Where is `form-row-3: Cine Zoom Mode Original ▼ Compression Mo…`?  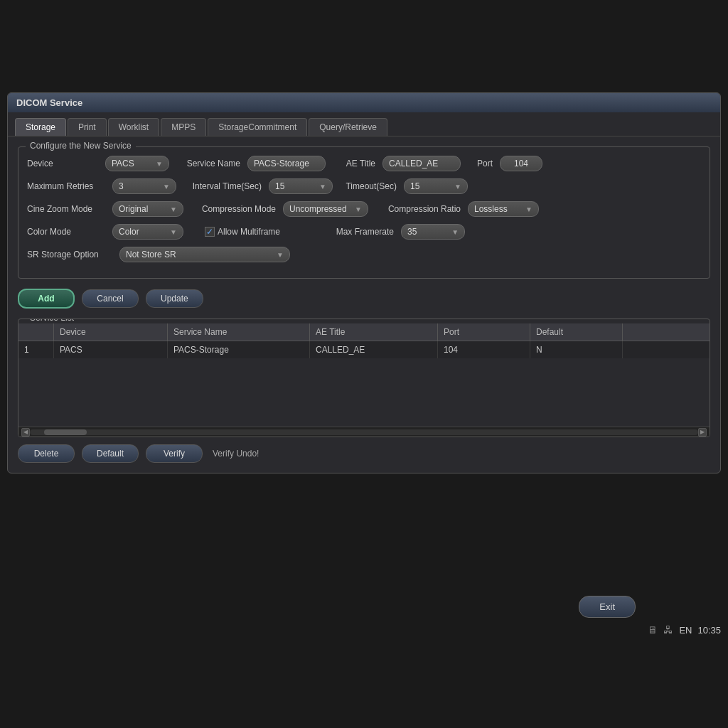 form-row-3: Cine Zoom Mode Original ▼ Compression Mo… is located at coordinates (364, 209).